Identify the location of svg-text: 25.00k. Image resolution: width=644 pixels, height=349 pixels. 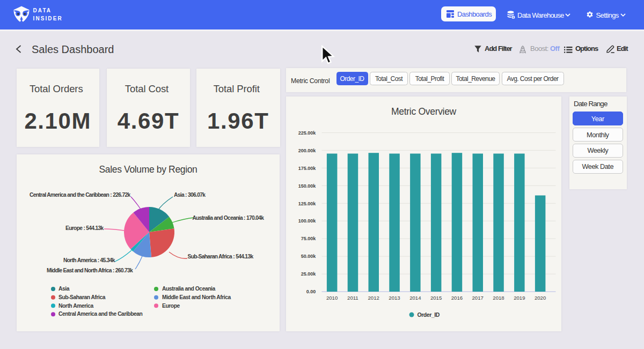
(309, 274).